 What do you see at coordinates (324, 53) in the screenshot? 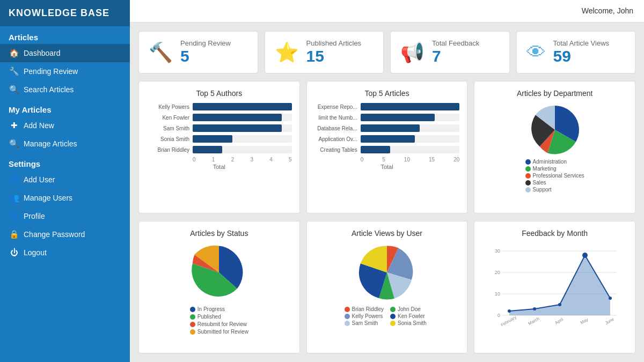
I see `stat-card-published-articles: ⭐ Published Articles 15` at bounding box center [324, 53].